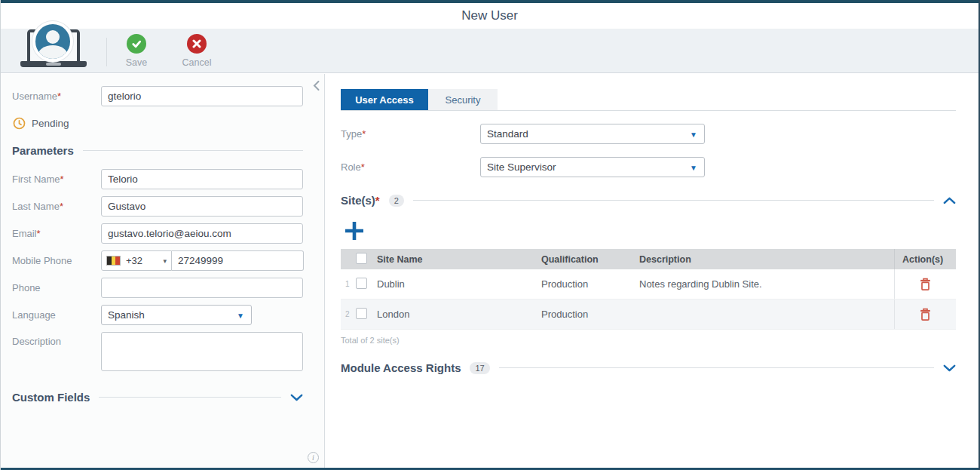 The height and width of the screenshot is (470, 980). Describe the element at coordinates (158, 288) in the screenshot. I see `phone-row: Phone` at that location.